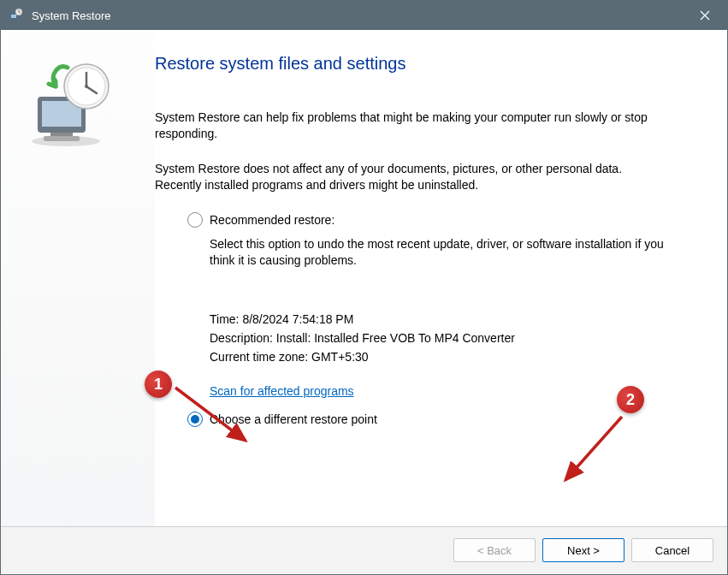 This screenshot has height=575, width=728. I want to click on radio-recommended-restore: Recommended restore:, so click(428, 220).